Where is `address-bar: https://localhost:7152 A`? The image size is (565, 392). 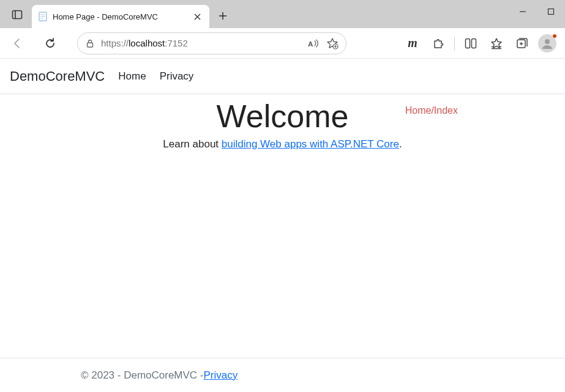
address-bar: https://localhost:7152 A is located at coordinates (212, 43).